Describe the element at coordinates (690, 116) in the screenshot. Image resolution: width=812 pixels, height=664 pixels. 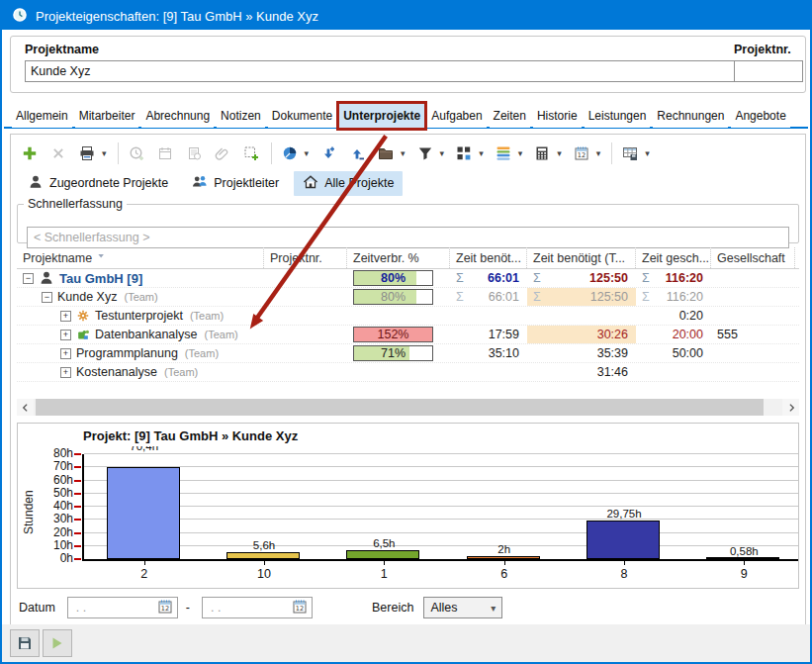
I see `tab-rechnungen: Rechnungen` at that location.